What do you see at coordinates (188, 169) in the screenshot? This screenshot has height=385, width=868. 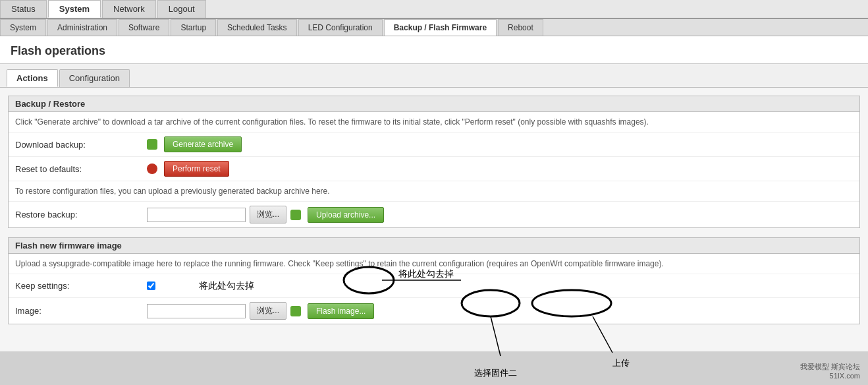 I see `reset-defaults-control: Perform reset` at bounding box center [188, 169].